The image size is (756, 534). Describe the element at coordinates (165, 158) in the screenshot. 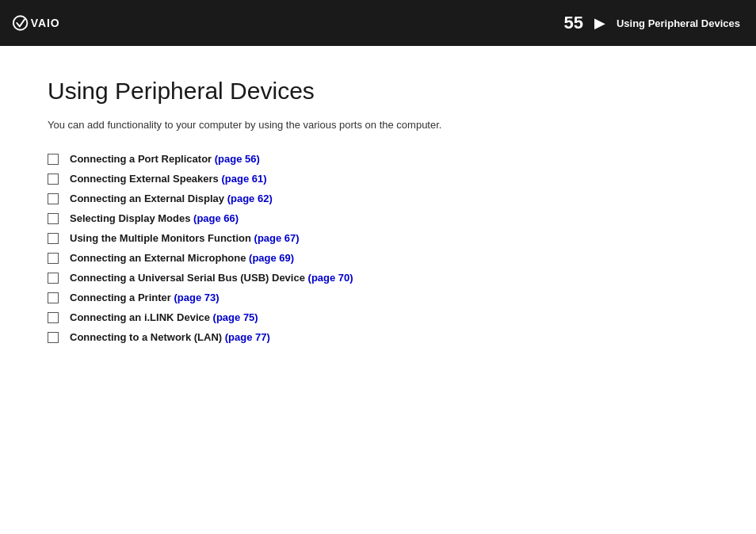

I see `toc-item-1-text: Connecting a Port Replicator (page 56)` at that location.